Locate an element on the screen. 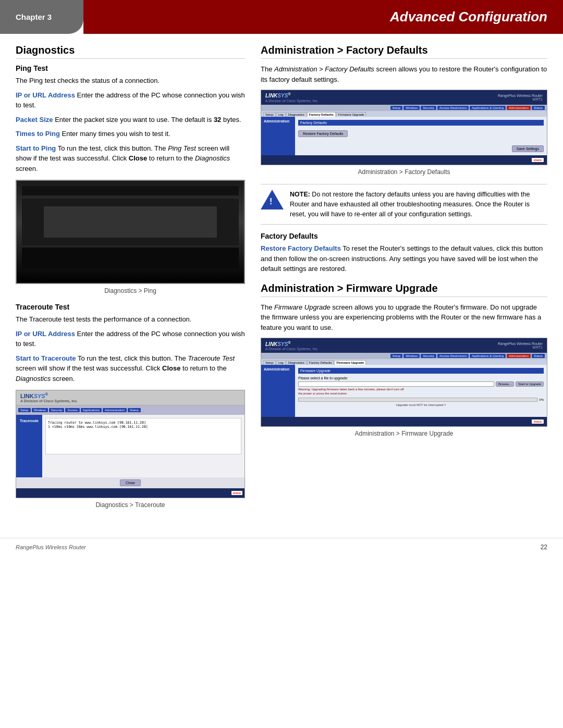 Image resolution: width=563 pixels, height=728 pixels. ping-times-para: Times to Ping Enter many times you wish … is located at coordinates (130, 134).